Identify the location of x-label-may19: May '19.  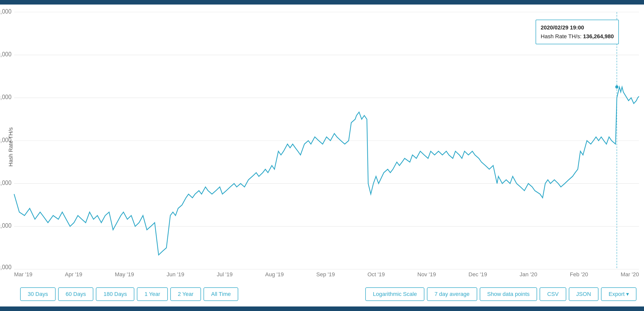
(124, 277).